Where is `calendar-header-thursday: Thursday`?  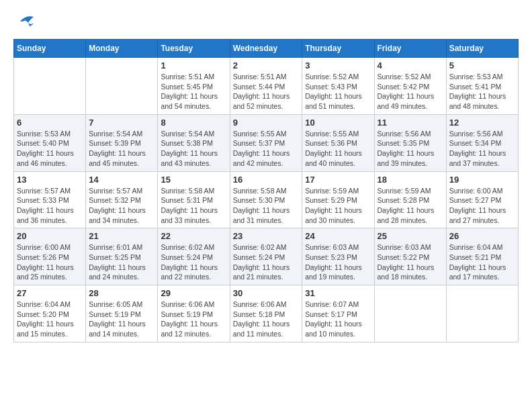
calendar-header-thursday: Thursday is located at coordinates (339, 48).